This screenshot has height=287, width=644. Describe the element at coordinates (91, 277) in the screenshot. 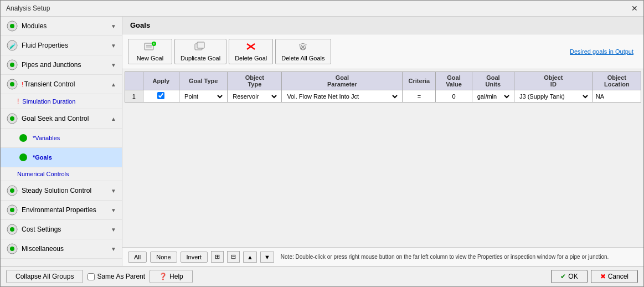

I see `same-as-parent-checkbox` at that location.